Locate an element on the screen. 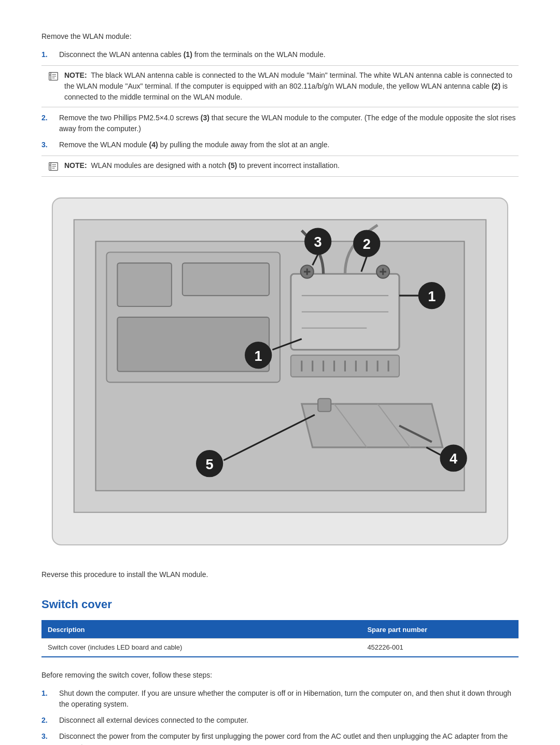 This screenshot has height=745, width=560. wlan-step-3: 3. Remove the WLAN module (4) by pulling… is located at coordinates (280, 145).